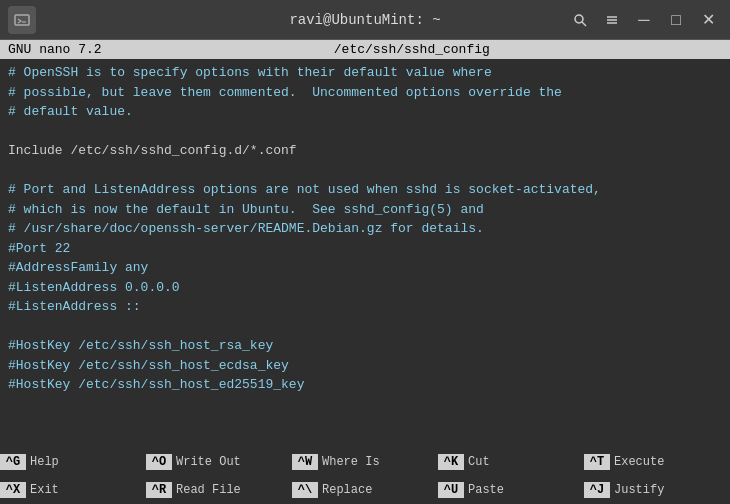  What do you see at coordinates (637, 490) in the screenshot?
I see `shortcut-label: Justify` at bounding box center [637, 490].